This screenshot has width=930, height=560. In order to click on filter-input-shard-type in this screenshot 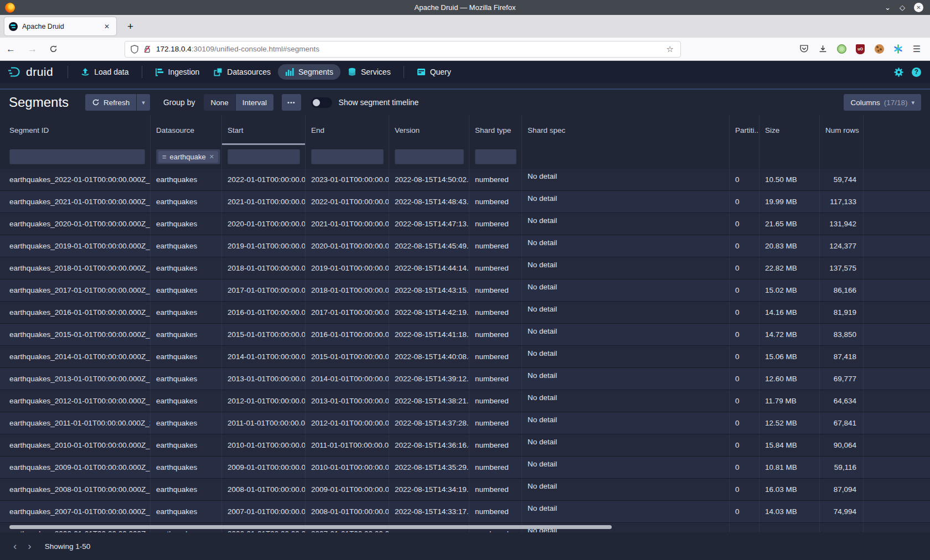, I will do `click(496, 157)`.